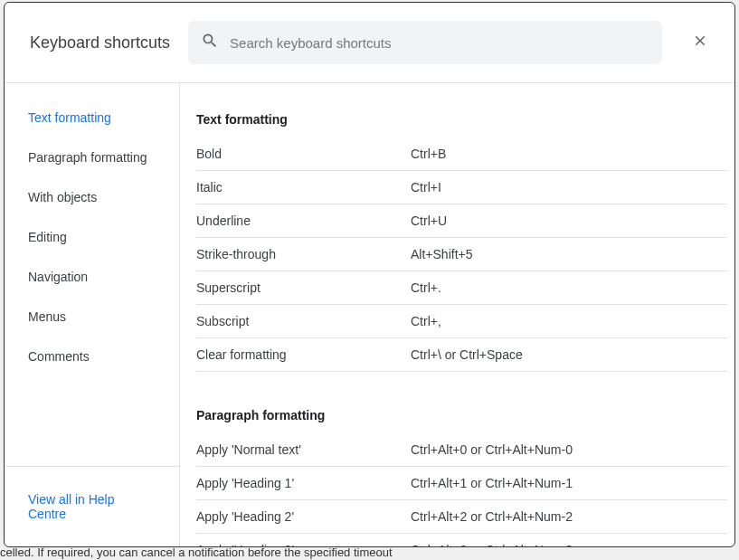  Describe the element at coordinates (461, 413) in the screenshot. I see `section-title: Paragraph formatting` at that location.